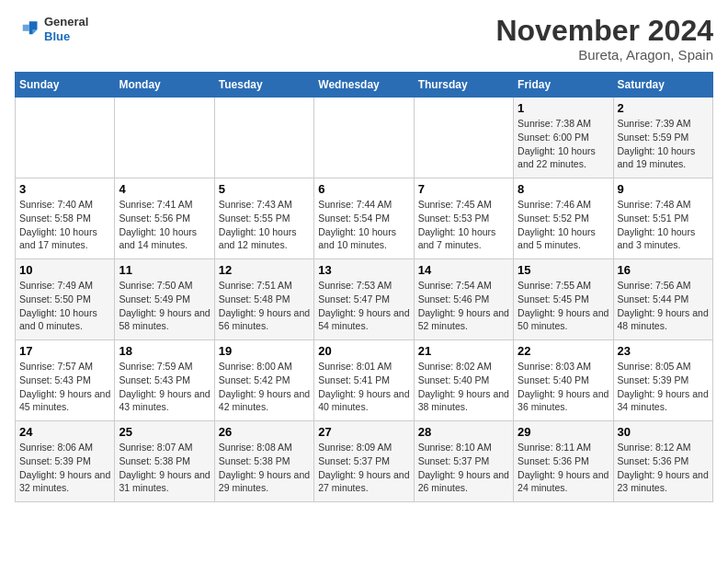 The height and width of the screenshot is (563, 728). Describe the element at coordinates (664, 270) in the screenshot. I see `day-number: 16` at that location.